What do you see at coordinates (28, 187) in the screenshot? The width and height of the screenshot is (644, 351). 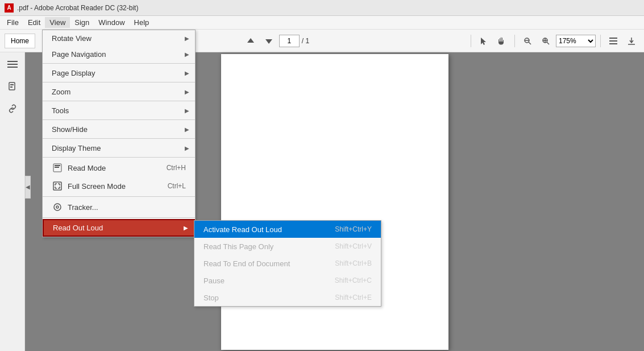 I see `collapse-handle: ◀` at bounding box center [28, 187].